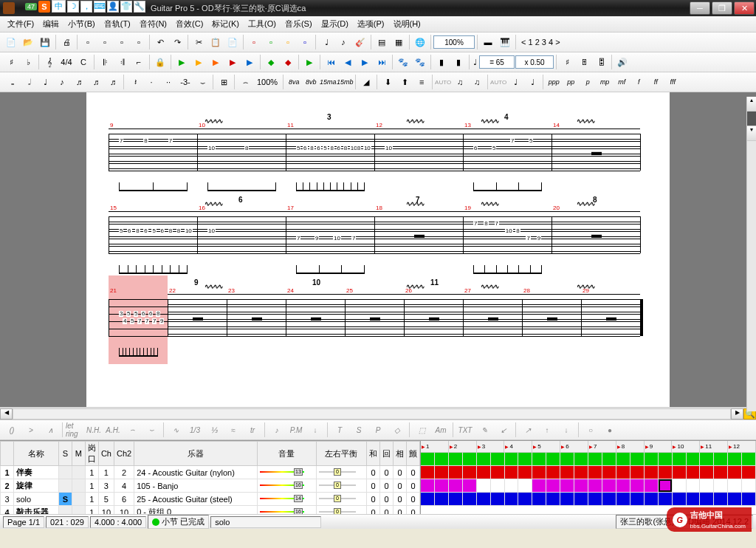 The height and width of the screenshot is (548, 756). What do you see at coordinates (515, 82) in the screenshot?
I see `stem-up-icon: ♩` at bounding box center [515, 82].